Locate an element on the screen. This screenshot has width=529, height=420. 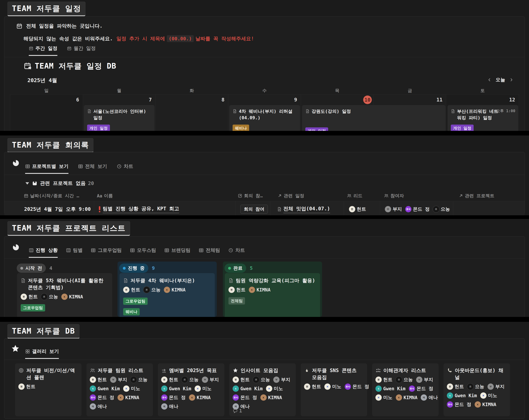
next-month-button is located at coordinates (511, 80).